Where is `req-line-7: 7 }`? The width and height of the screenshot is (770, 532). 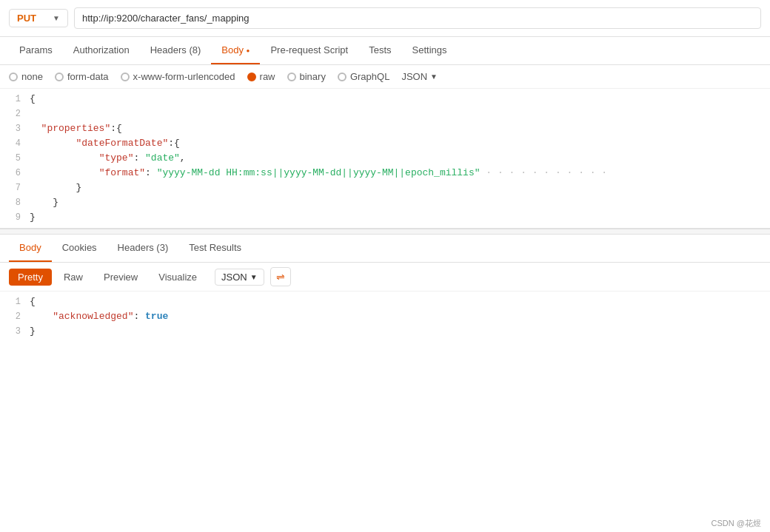
req-line-7: 7 } is located at coordinates (385, 188).